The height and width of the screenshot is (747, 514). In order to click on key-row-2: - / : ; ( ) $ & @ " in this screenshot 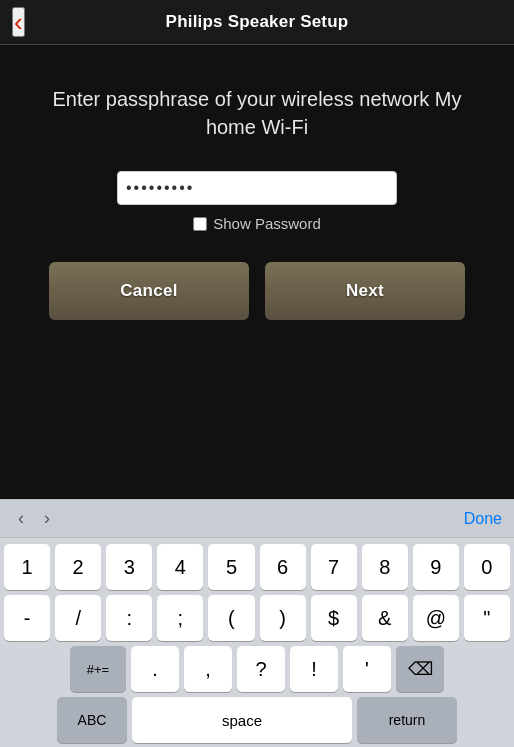, I will do `click(257, 618)`.